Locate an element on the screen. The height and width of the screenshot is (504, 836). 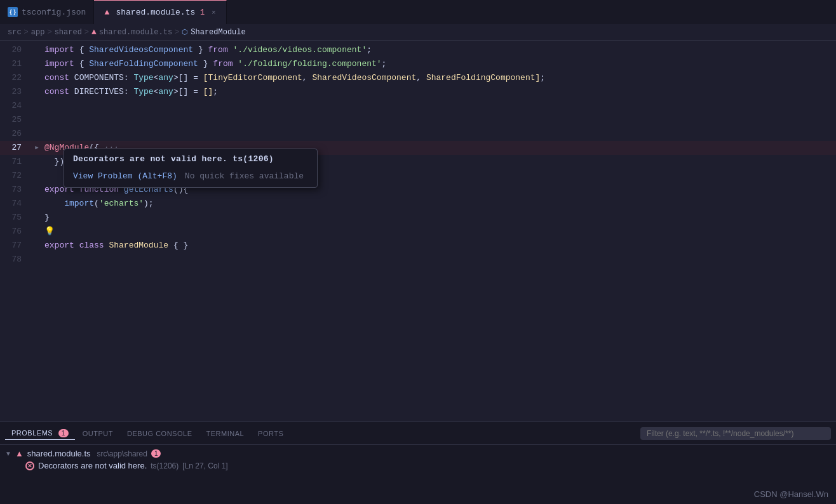
bc-src: src is located at coordinates (15, 32).